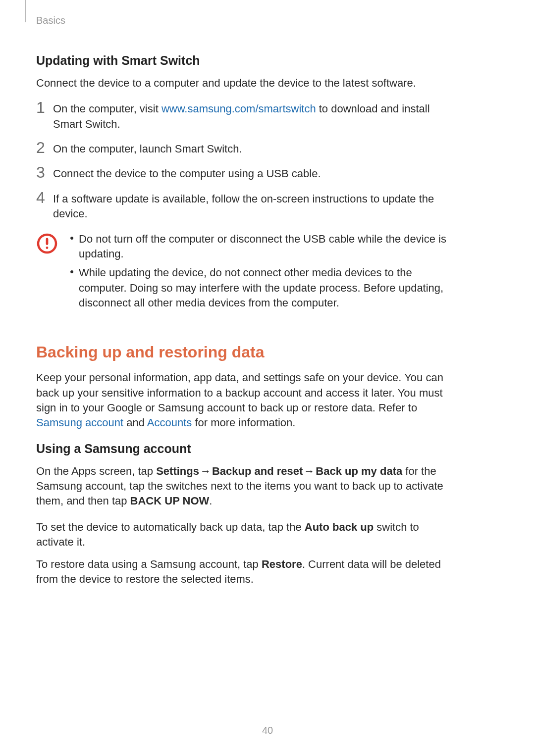 This screenshot has height=756, width=535. Describe the element at coordinates (170, 501) in the screenshot. I see `ui-label-backup-now: BACK UP NOW` at that location.